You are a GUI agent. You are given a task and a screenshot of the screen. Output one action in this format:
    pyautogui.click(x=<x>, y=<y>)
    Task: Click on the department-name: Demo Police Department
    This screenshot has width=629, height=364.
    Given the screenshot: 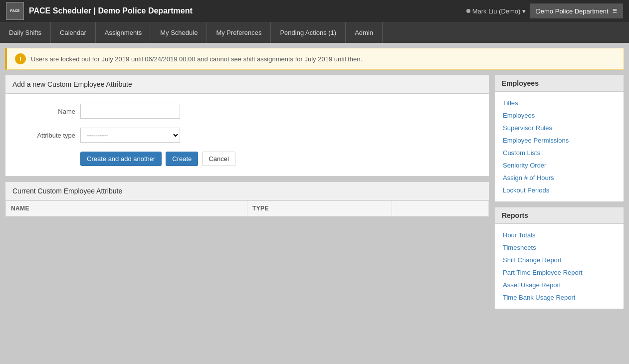 What is the action you would take?
    pyautogui.click(x=572, y=11)
    